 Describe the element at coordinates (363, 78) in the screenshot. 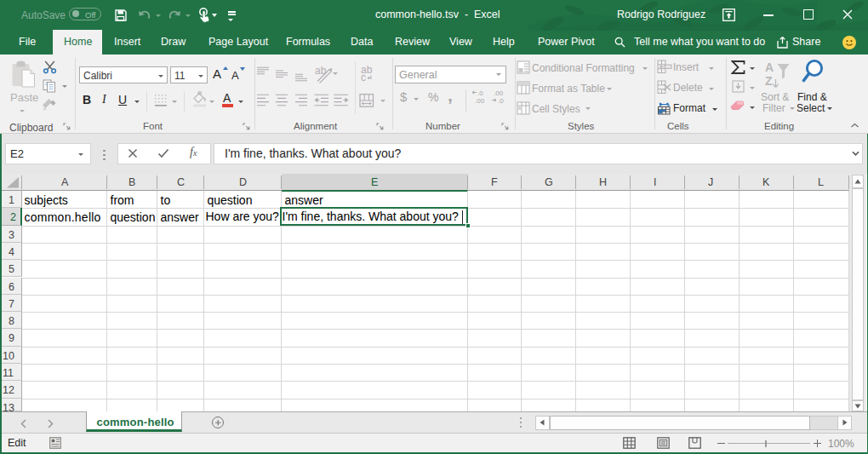

I see `svg-text: c` at that location.